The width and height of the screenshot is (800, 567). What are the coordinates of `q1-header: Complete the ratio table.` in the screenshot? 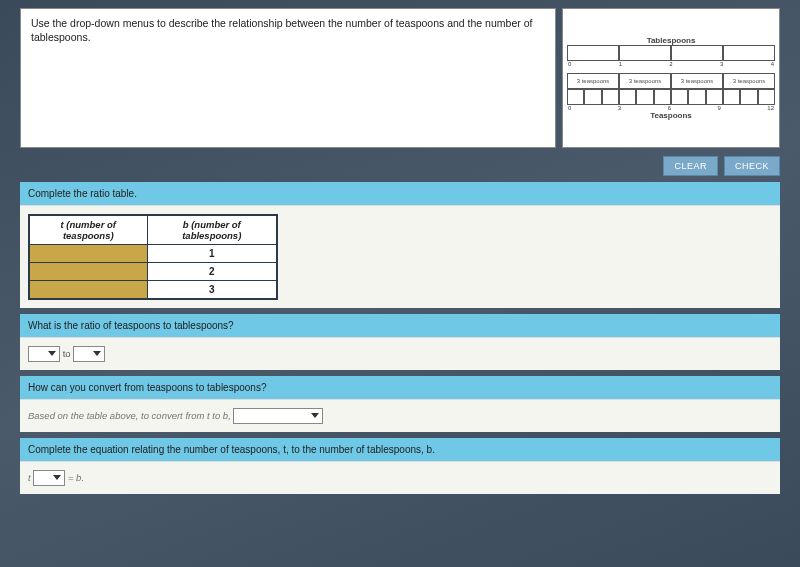 It's located at (400, 194).